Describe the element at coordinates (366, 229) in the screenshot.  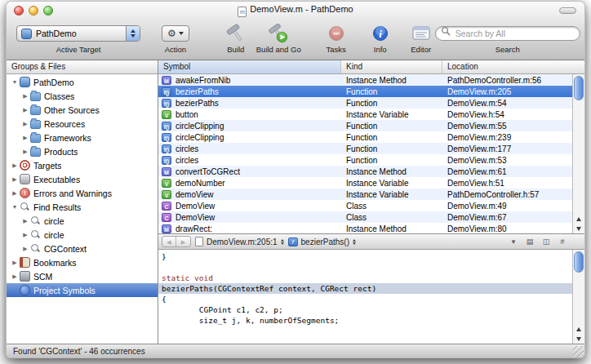
I see `symbol-row-drawRect-: MdrawRect:Instance MethodDemoView.m:80` at that location.